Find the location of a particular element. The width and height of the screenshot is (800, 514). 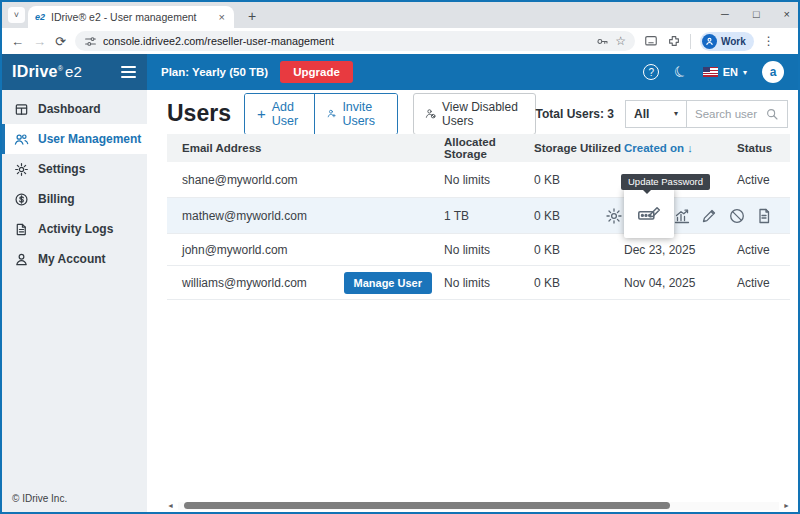

browser-tab: e2 IDrive® e2 - User management × is located at coordinates (131, 17).